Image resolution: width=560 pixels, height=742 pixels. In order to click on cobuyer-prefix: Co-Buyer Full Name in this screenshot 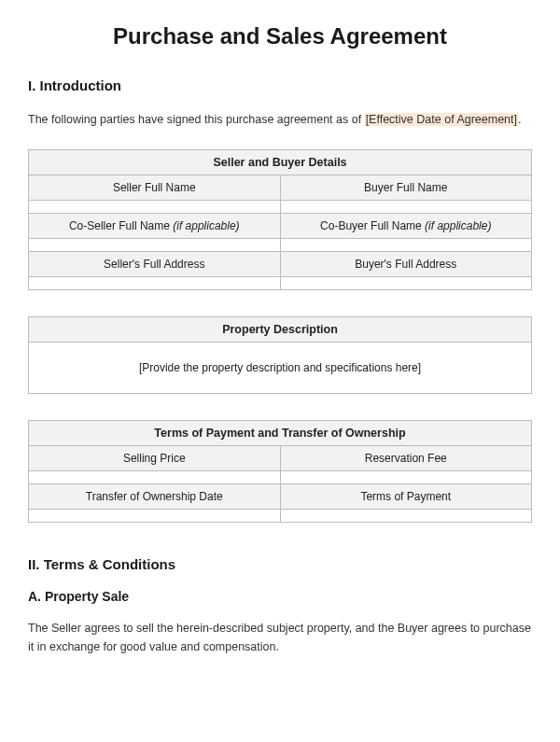, I will do `click(372, 226)`.